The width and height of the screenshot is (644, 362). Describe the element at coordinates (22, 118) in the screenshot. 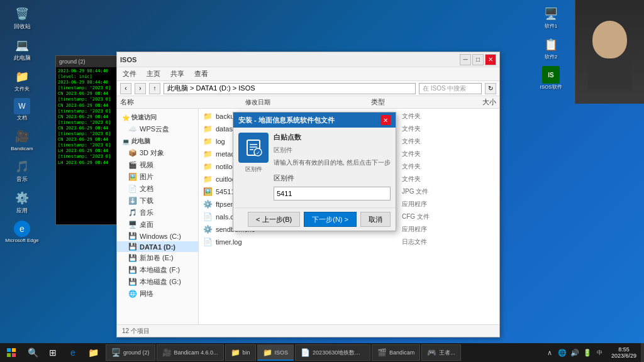

I see `desktop-icon-label: 文档` at that location.